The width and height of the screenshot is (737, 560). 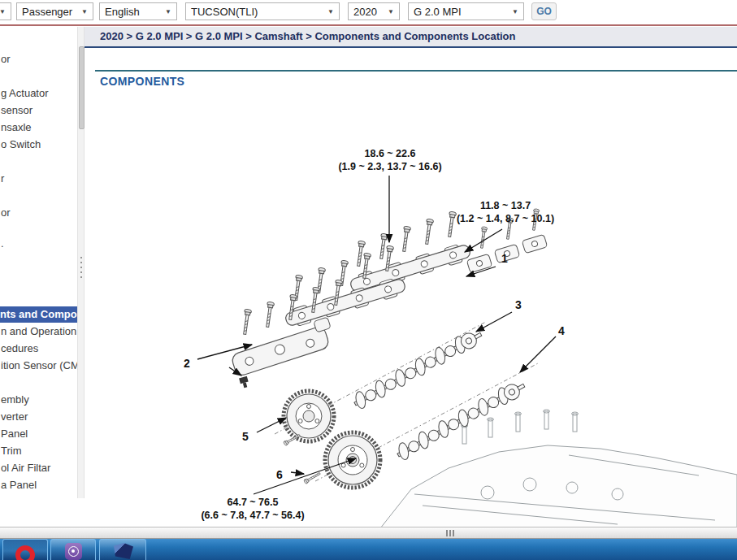 What do you see at coordinates (411, 37) in the screenshot?
I see `breadcrumb: 2020 > G 2.0 MPI > G 2.0 MPI > Camshaft …` at bounding box center [411, 37].